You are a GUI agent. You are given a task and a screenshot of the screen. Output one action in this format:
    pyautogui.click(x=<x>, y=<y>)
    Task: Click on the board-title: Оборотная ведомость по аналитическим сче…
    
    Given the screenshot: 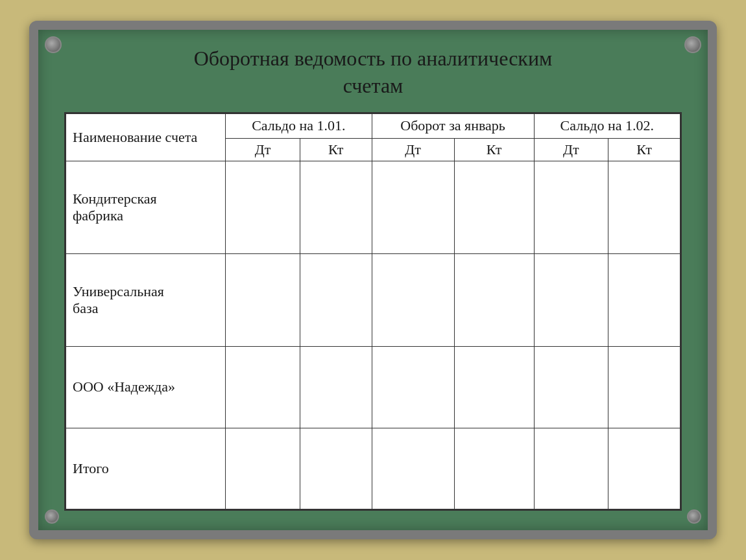 What is the action you would take?
    pyautogui.click(x=374, y=73)
    